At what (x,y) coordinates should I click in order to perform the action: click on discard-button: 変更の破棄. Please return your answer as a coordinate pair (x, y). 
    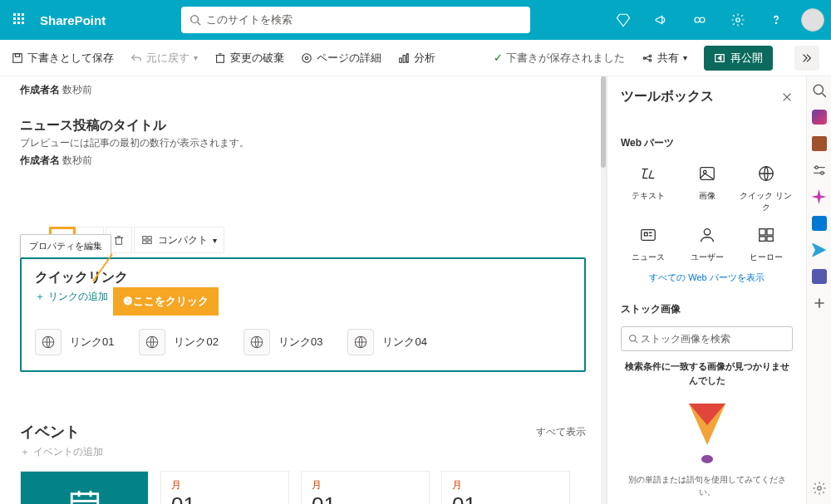
    Looking at the image, I should click on (249, 58).